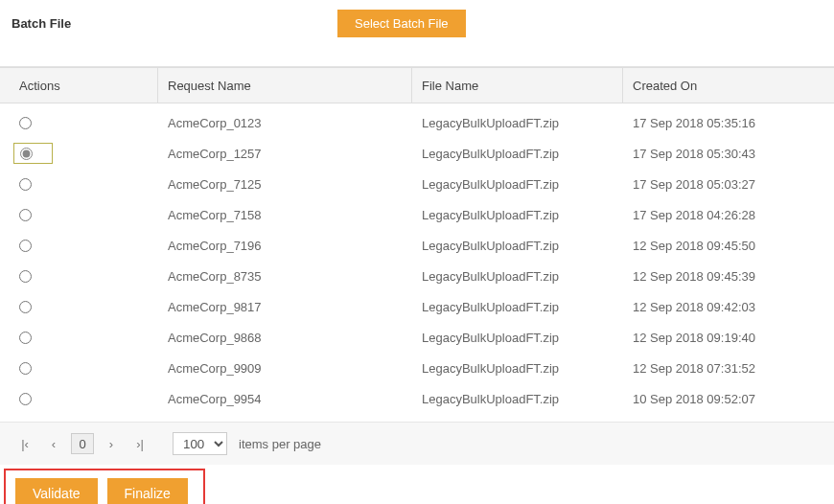 The image size is (834, 504). What do you see at coordinates (286, 245) in the screenshot?
I see `row-request-name: AcmeCorp_7196` at bounding box center [286, 245].